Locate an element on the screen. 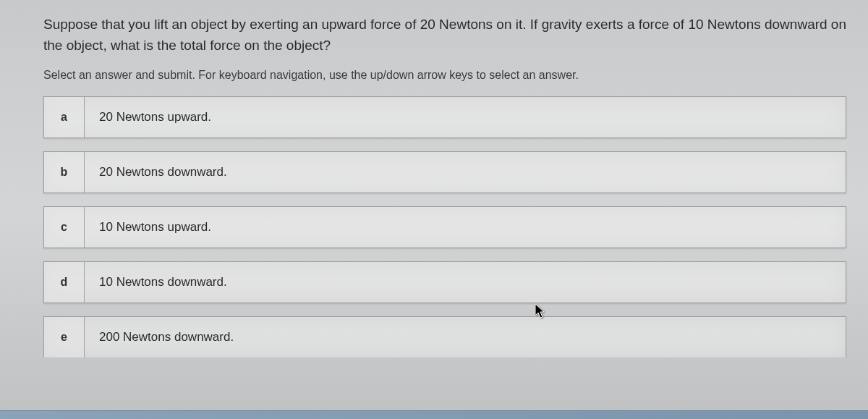  option-c: c 10 Newtons upward. is located at coordinates (445, 227).